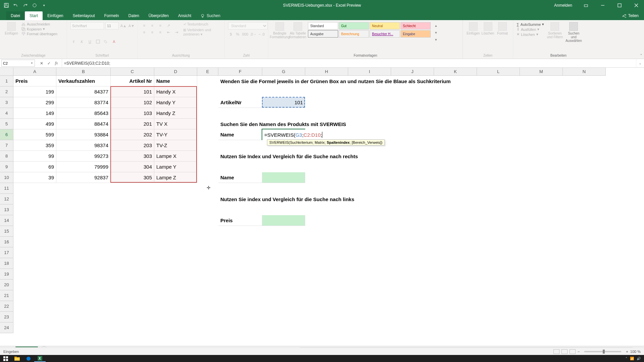 Image resolution: width=644 pixels, height=362 pixels. Describe the element at coordinates (7, 103) in the screenshot. I see `row-header-3: 3` at that location.